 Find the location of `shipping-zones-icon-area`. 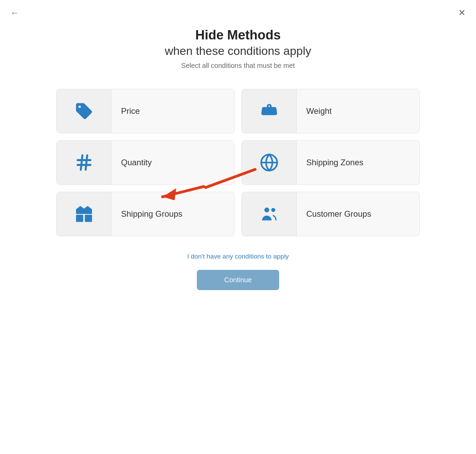

shipping-zones-icon-area is located at coordinates (269, 163).